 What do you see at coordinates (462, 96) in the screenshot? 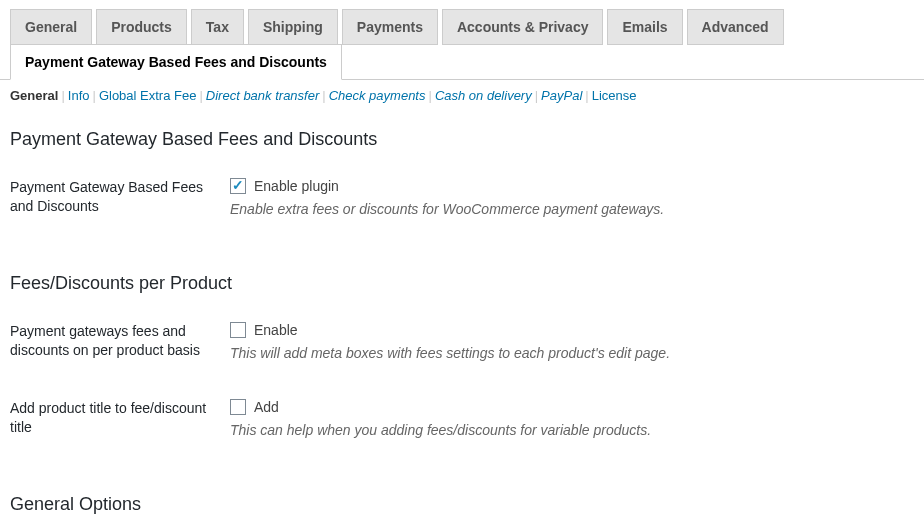
I see `sub-navigation: General|Info|Global Extra Fee|Direct ban…` at bounding box center [462, 96].